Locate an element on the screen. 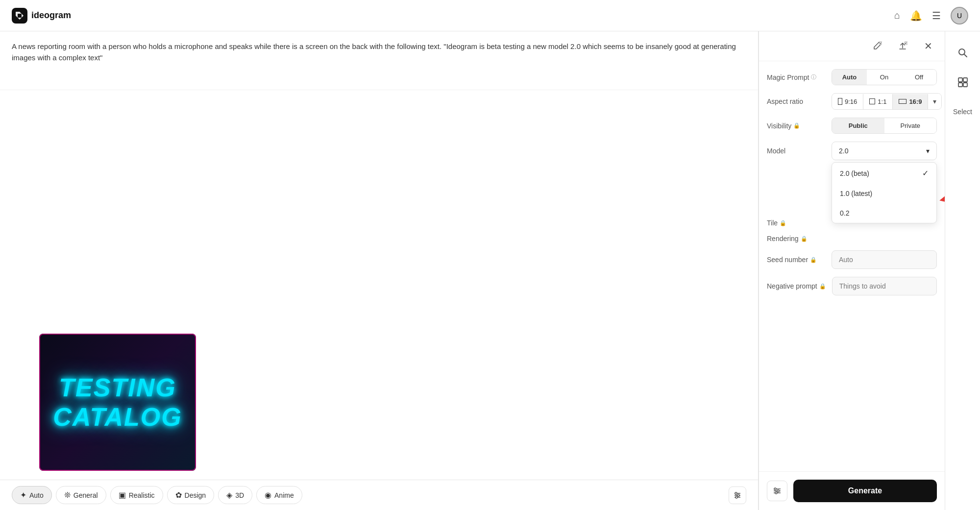 The width and height of the screenshot is (980, 510). style-label-auto: Auto is located at coordinates (36, 495).